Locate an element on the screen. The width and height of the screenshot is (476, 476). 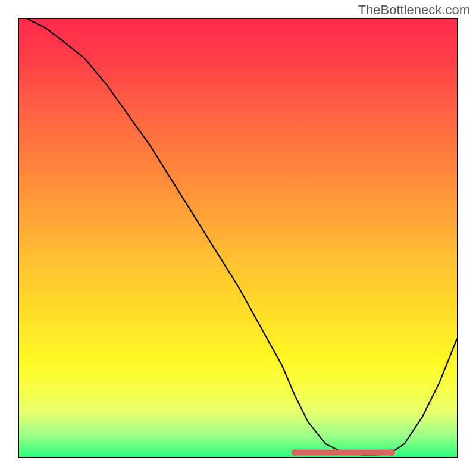
flat-region-start-marker is located at coordinates (295, 453).